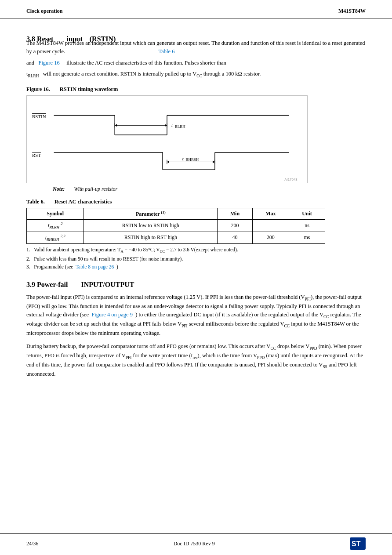 Image resolution: width=392 pixels, height=555 pixels. I want to click on col-max: Max, so click(271, 214).